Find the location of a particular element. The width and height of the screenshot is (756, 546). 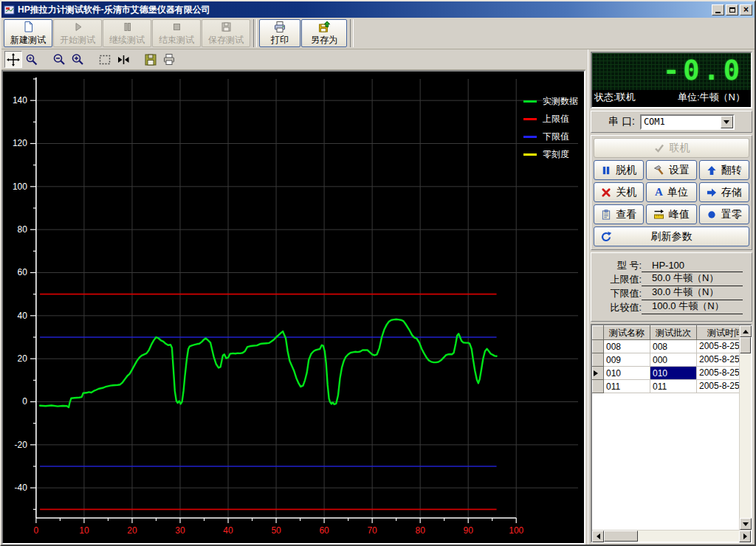

x-axis-label: 70 is located at coordinates (372, 531).